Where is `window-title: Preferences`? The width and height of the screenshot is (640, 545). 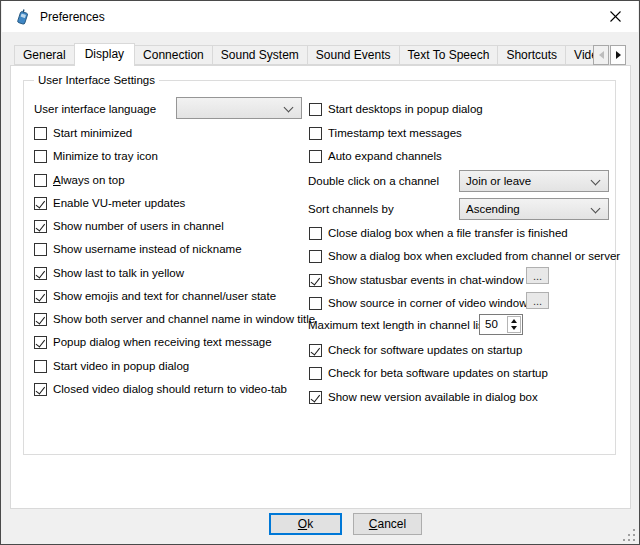
window-title: Preferences is located at coordinates (72, 17).